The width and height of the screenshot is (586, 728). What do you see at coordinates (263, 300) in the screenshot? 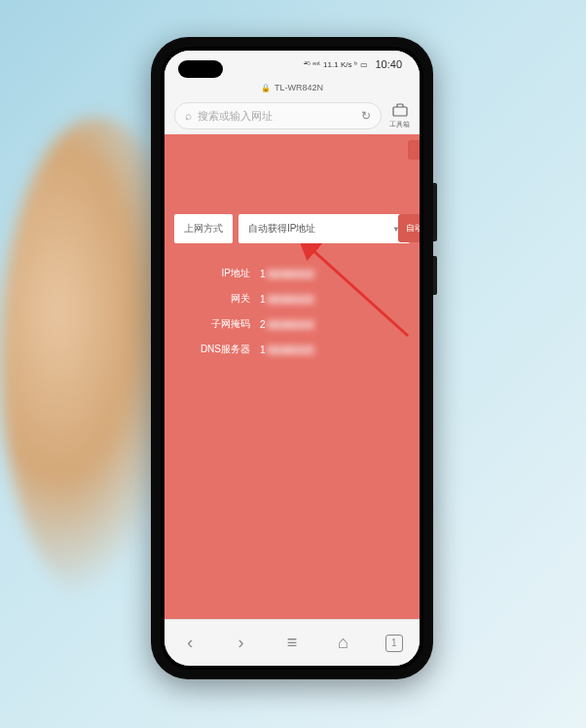
I see `gateway-value-prefix: 1` at bounding box center [263, 300].